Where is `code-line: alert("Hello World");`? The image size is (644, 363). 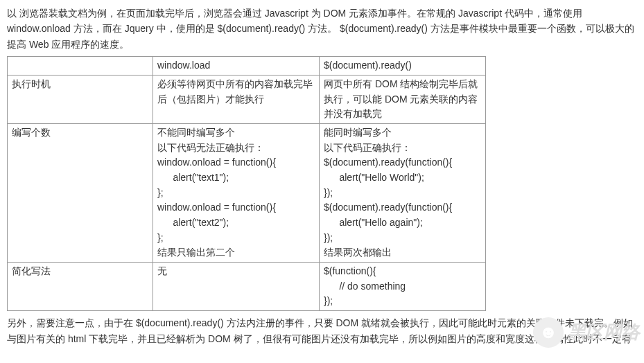 code-line: alert("Hello World"); is located at coordinates (402, 178).